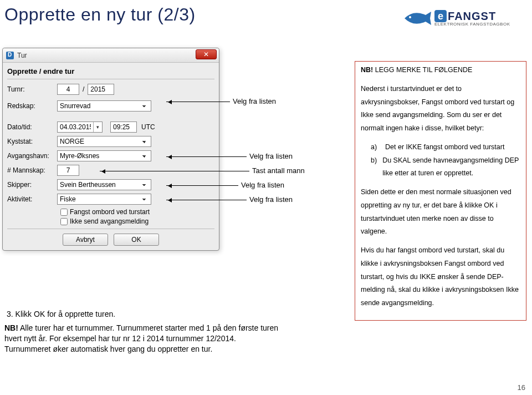  I want to click on anno-5: Velg fra listen, so click(271, 200).